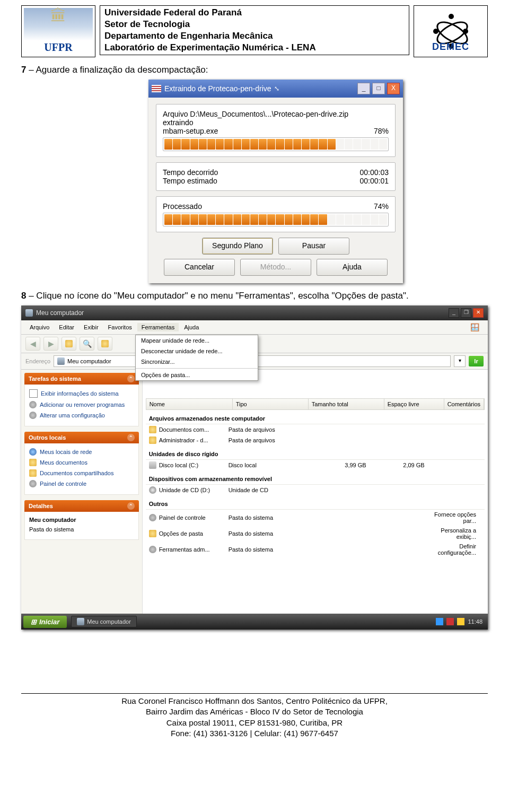 This screenshot has height=812, width=509. What do you see at coordinates (104, 622) in the screenshot?
I see `taskbar-item: Meu computador` at bounding box center [104, 622].